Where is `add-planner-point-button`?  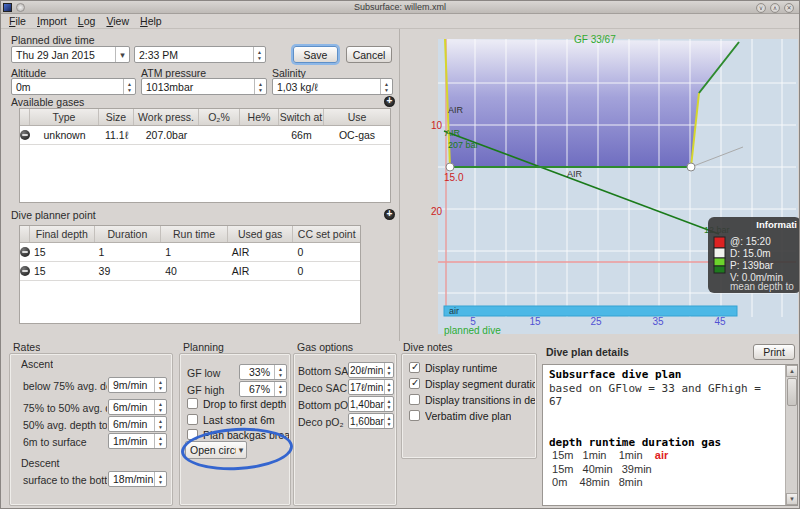
add-planner-point-button is located at coordinates (390, 214).